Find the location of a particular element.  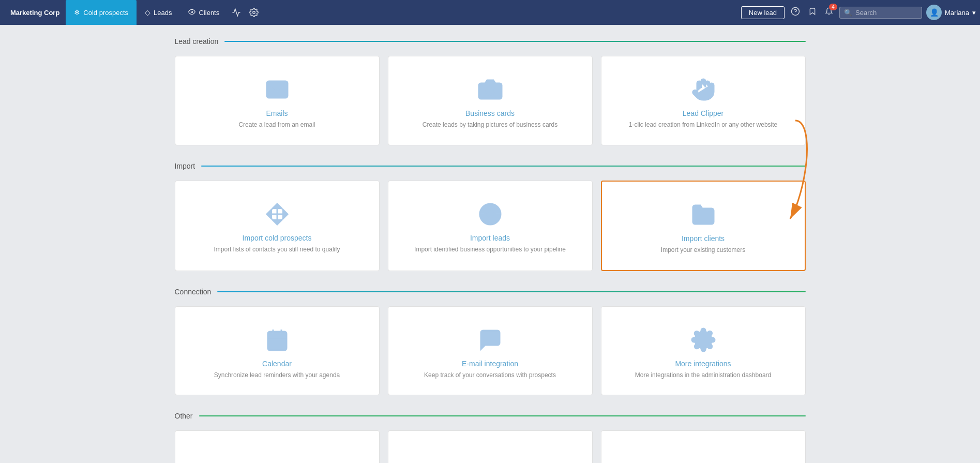

email-card-icon is located at coordinates (277, 89).